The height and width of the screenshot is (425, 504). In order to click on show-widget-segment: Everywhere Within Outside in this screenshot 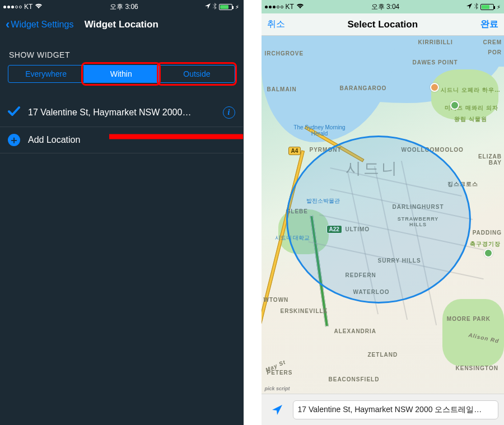, I will do `click(122, 74)`.